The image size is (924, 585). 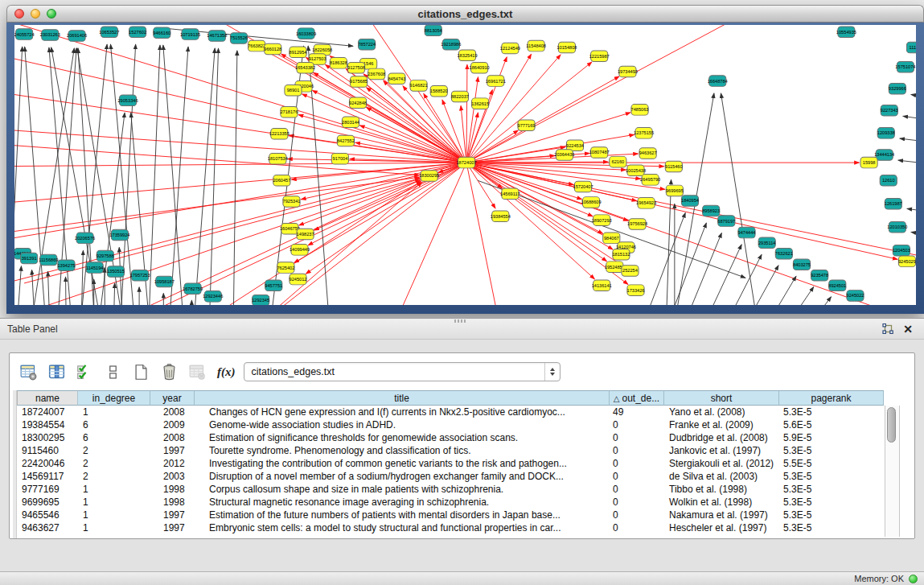 What do you see at coordinates (647, 204) in the screenshot?
I see `network-node: 19654923` at bounding box center [647, 204].